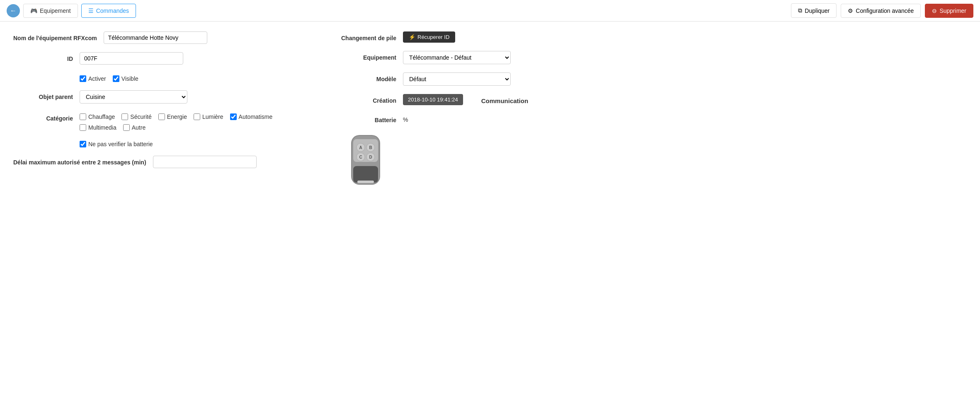 The height and width of the screenshot is (405, 980). What do you see at coordinates (109, 11) in the screenshot?
I see `tab-commandes: ☰ Commandes` at bounding box center [109, 11].